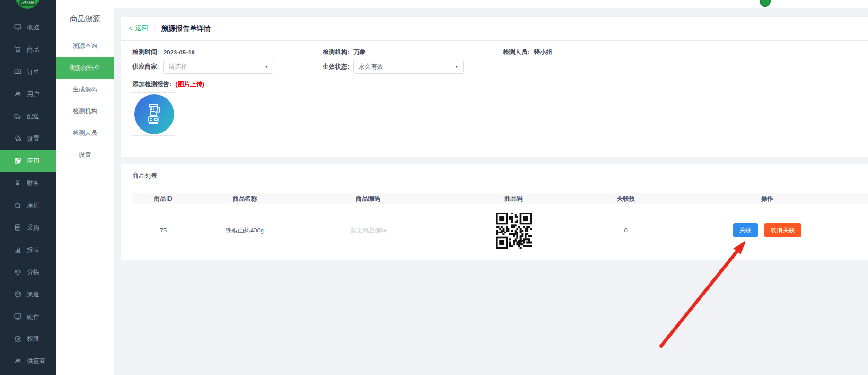 The image size is (868, 375). What do you see at coordinates (85, 46) in the screenshot?
I see `submenu-item-label: 溯源查询` at bounding box center [85, 46].